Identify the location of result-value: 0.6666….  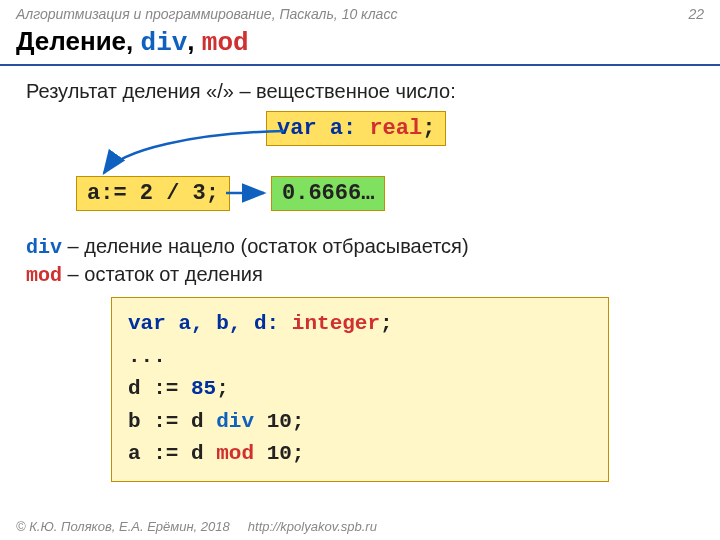
(328, 194).